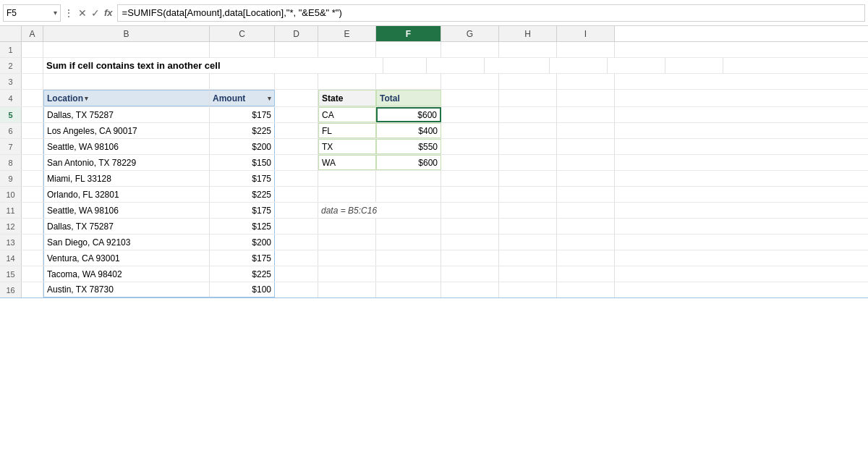  I want to click on cell-h13, so click(528, 242).